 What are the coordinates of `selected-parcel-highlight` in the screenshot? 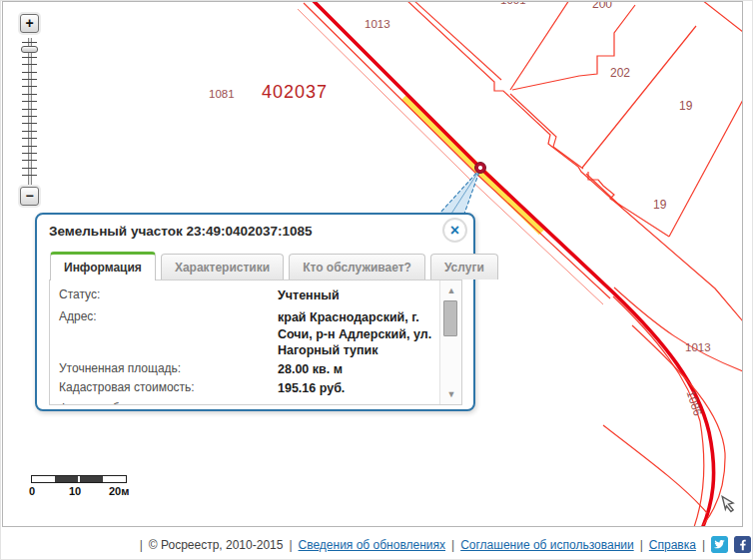 It's located at (473, 164).